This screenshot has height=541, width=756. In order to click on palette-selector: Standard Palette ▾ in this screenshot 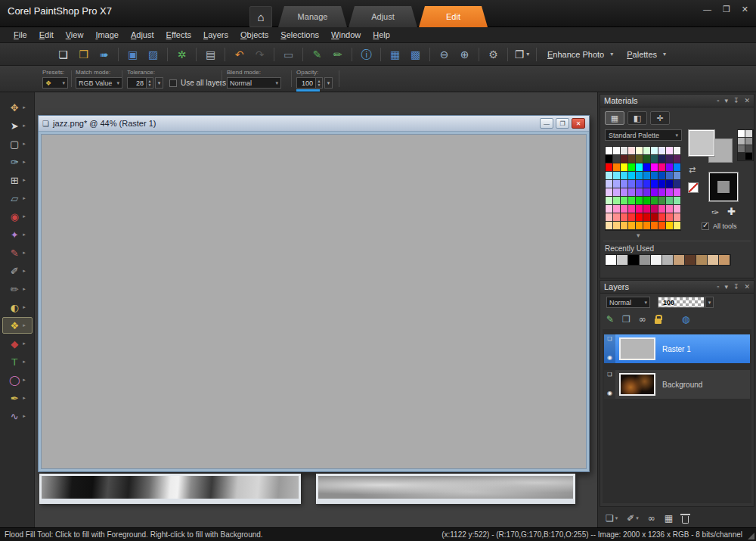, I will do `click(643, 135)`.